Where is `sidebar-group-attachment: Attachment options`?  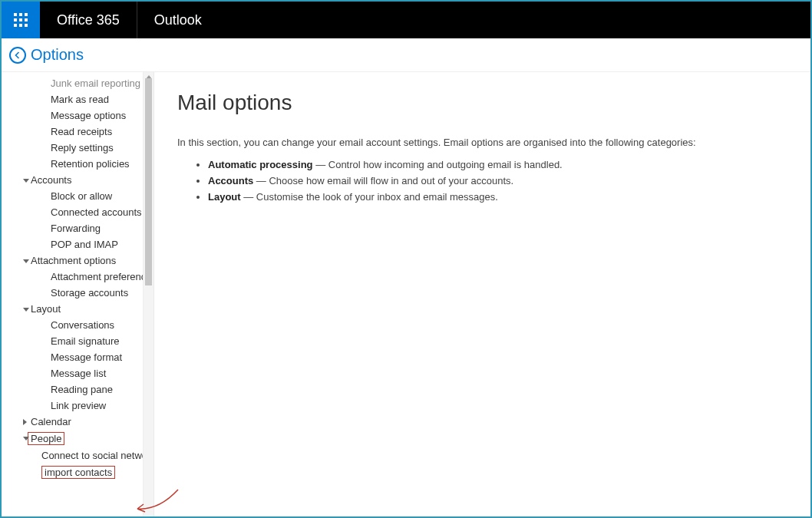 sidebar-group-attachment: Attachment options is located at coordinates (72, 261).